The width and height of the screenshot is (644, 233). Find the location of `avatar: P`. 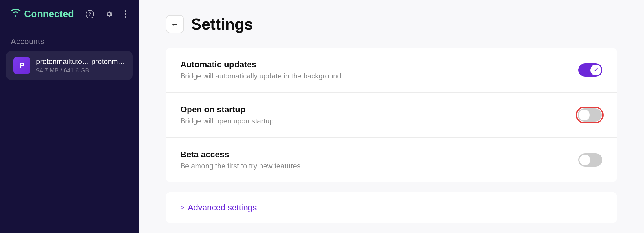

avatar: P is located at coordinates (22, 65).